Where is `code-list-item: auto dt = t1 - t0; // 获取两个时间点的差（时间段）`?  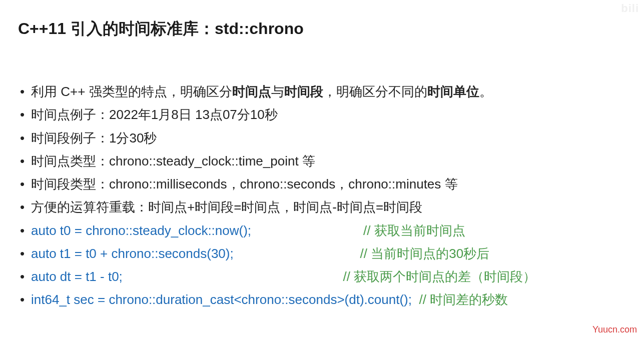 code-list-item: auto dt = t1 - t0; // 获取两个时间点的差（时间段） is located at coordinates (322, 276).